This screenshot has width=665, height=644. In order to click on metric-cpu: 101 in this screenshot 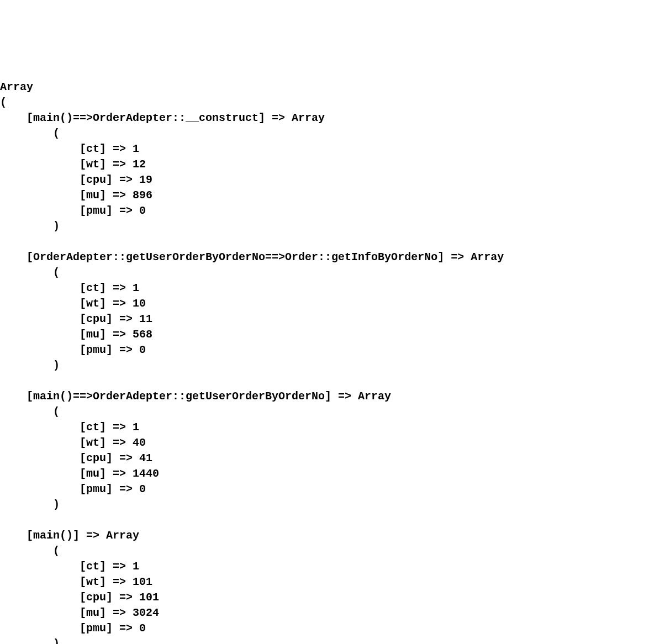, I will do `click(149, 598)`.